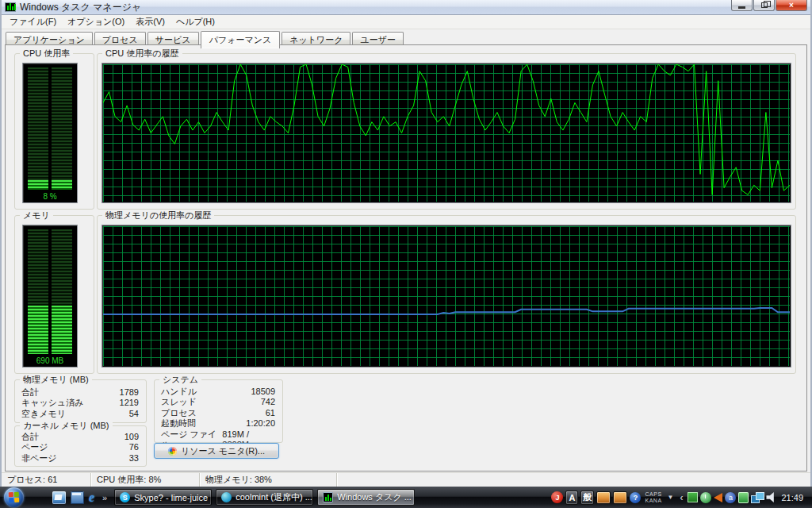 The width and height of the screenshot is (812, 508). What do you see at coordinates (10, 7) in the screenshot?
I see `task-manager-app-icon` at bounding box center [10, 7].